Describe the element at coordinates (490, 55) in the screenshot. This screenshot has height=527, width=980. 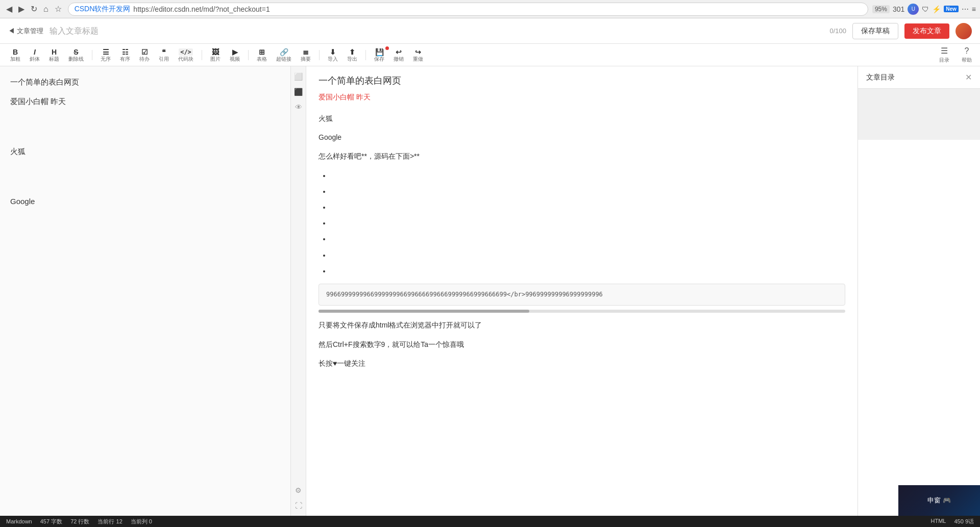
I see `editor-toolbar: B 加粗 I 斜体 H 标题 S 删除线 ☰ 无序 ☷ 有序 ☑ 待办 ❝` at that location.